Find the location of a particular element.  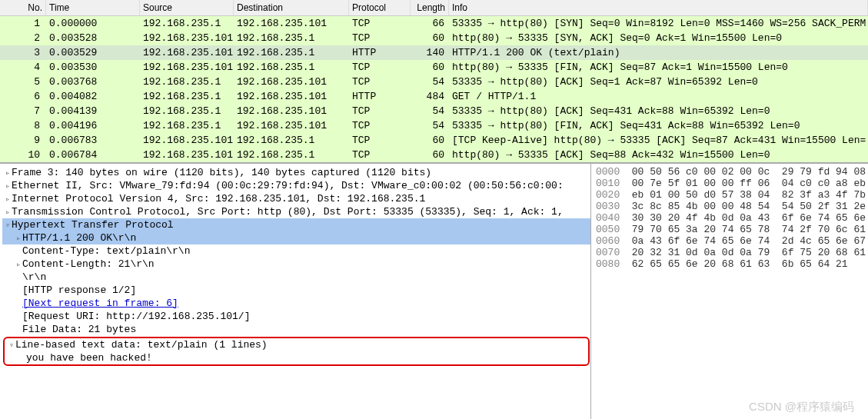

tree-line-based-text: Line-based text data: text/plain (1 line… is located at coordinates (297, 344).